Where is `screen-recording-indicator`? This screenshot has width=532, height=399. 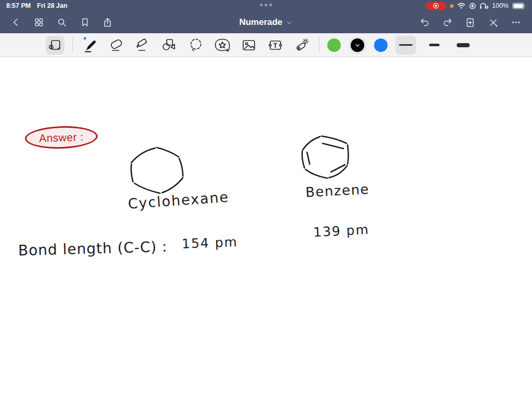
screen-recording-indicator is located at coordinates (436, 6).